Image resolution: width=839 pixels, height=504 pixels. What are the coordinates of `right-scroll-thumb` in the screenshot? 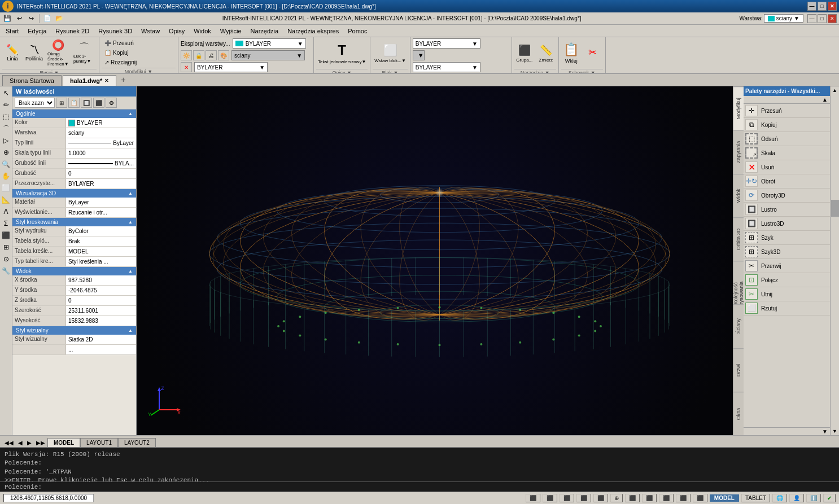 It's located at (835, 208).